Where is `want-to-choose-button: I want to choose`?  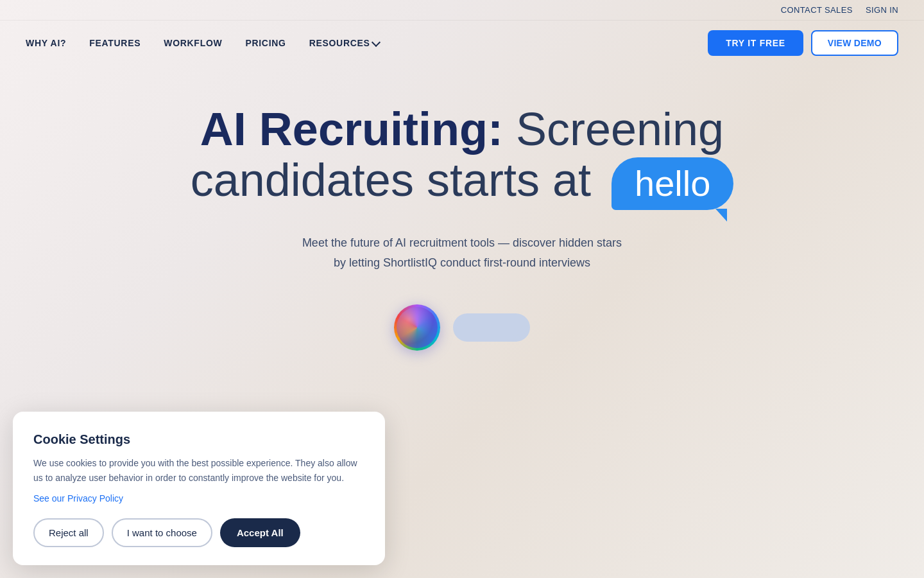
want-to-choose-button: I want to choose is located at coordinates (162, 533).